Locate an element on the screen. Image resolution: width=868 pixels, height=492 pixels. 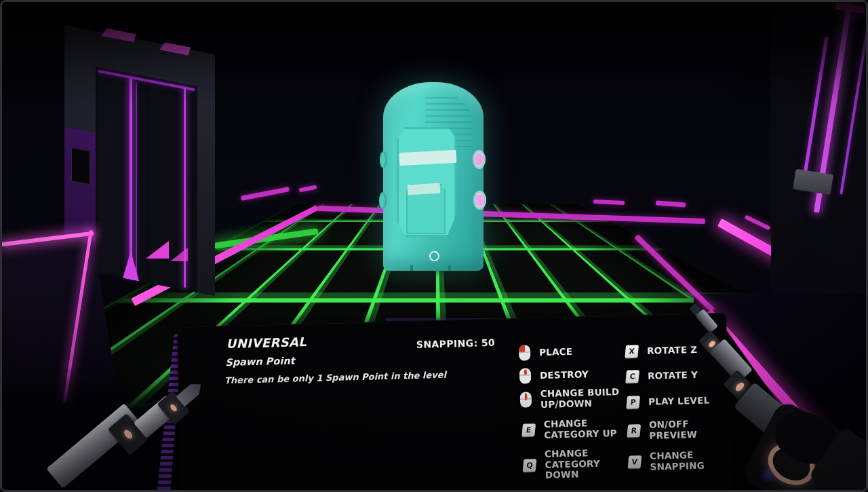
control-hint-play-level: P PLAY LEVEL is located at coordinates (669, 401).